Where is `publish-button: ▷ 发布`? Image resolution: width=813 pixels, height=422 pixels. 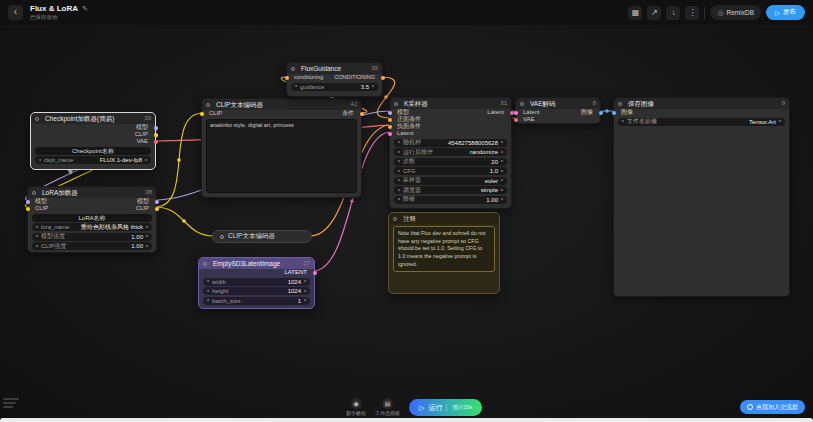
publish-button: ▷ 发布 is located at coordinates (786, 12).